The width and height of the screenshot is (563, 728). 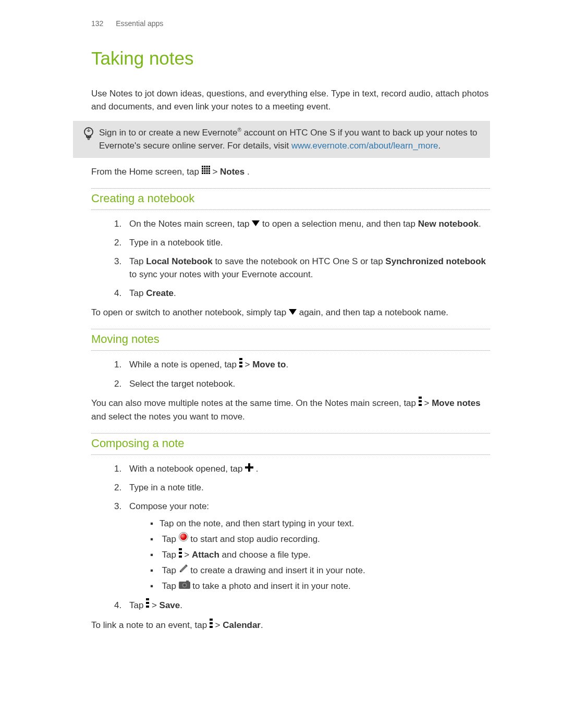 What do you see at coordinates (277, 570) in the screenshot?
I see `bullet-text: to create a drawing and insert it in you…` at bounding box center [277, 570].